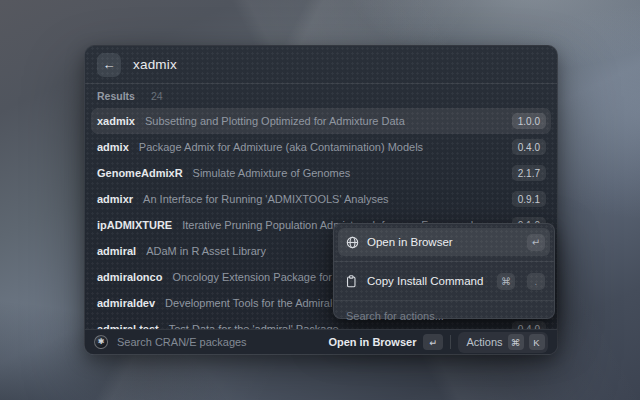 This screenshot has width=640, height=400. Describe the element at coordinates (537, 342) in the screenshot. I see `k-key-icon: K` at that location.